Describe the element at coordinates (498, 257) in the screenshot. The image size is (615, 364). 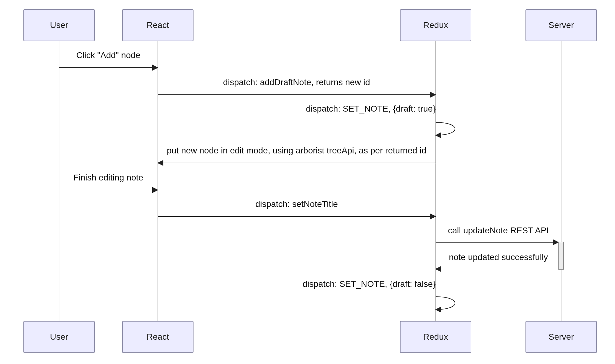
I see `label-m8: note updated successfully` at that location.